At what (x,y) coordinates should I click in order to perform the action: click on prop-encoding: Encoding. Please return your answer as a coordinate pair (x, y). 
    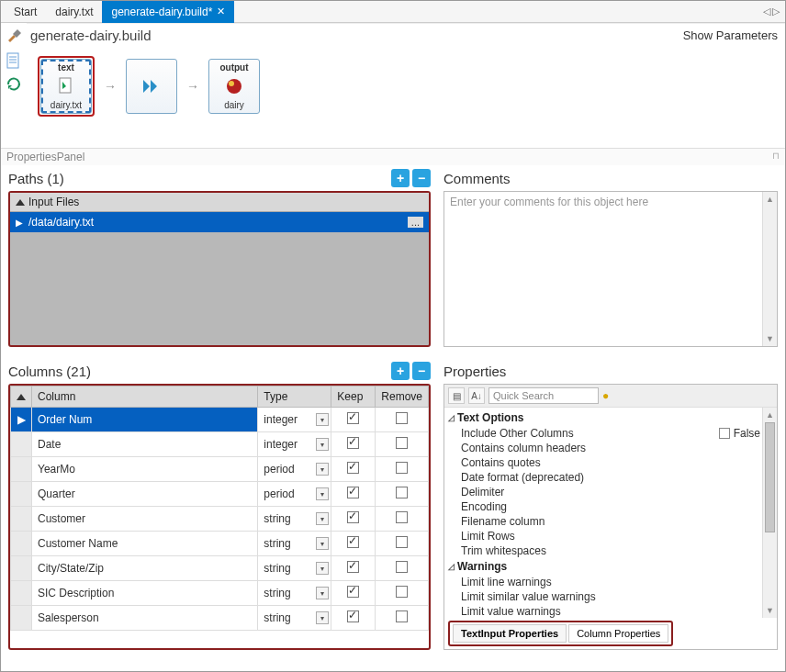
    Looking at the image, I should click on (612, 507).